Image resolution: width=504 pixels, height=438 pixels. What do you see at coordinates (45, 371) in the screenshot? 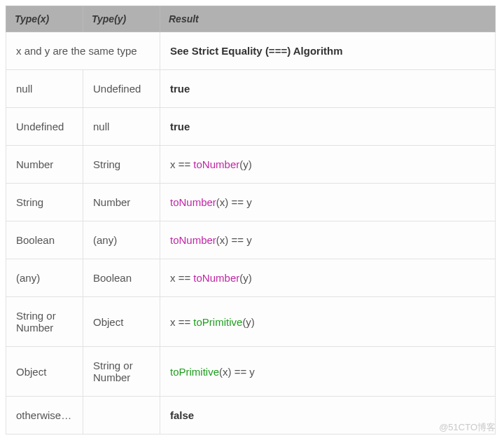
I see `cell-type-x: Object` at bounding box center [45, 371].